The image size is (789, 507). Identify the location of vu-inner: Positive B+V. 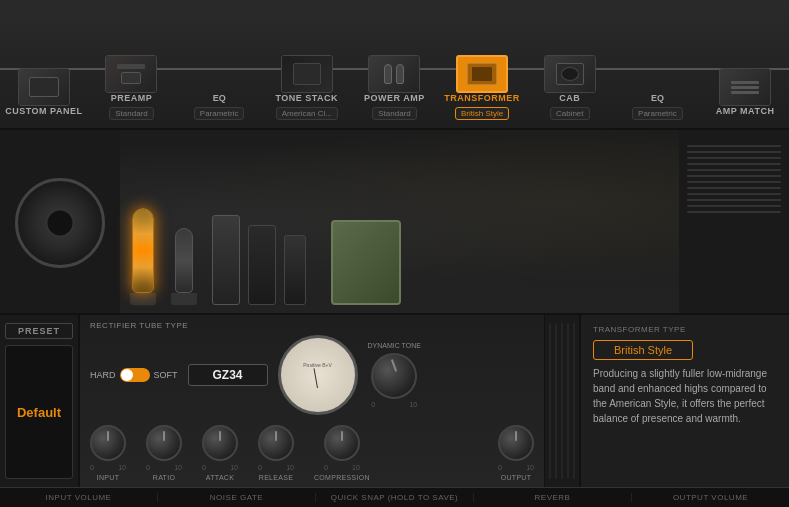
(318, 375).